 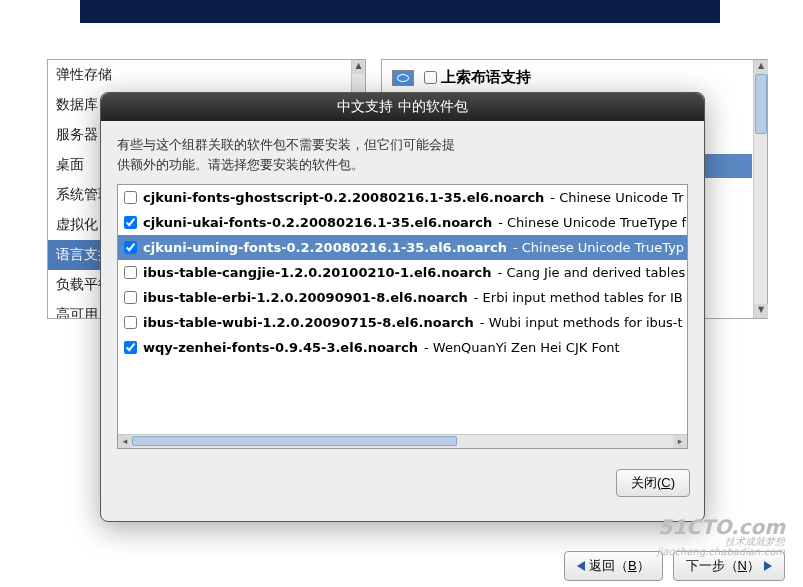 What do you see at coordinates (592, 222) in the screenshot?
I see `package-desc: - Chinese Unicode TrueType f` at bounding box center [592, 222].